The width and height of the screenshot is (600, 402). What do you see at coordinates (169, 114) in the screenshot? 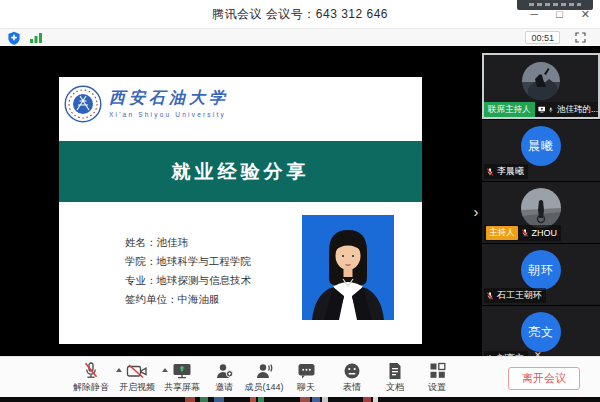
I see `university-name-en: Xi'an Shiyou University` at bounding box center [169, 114].